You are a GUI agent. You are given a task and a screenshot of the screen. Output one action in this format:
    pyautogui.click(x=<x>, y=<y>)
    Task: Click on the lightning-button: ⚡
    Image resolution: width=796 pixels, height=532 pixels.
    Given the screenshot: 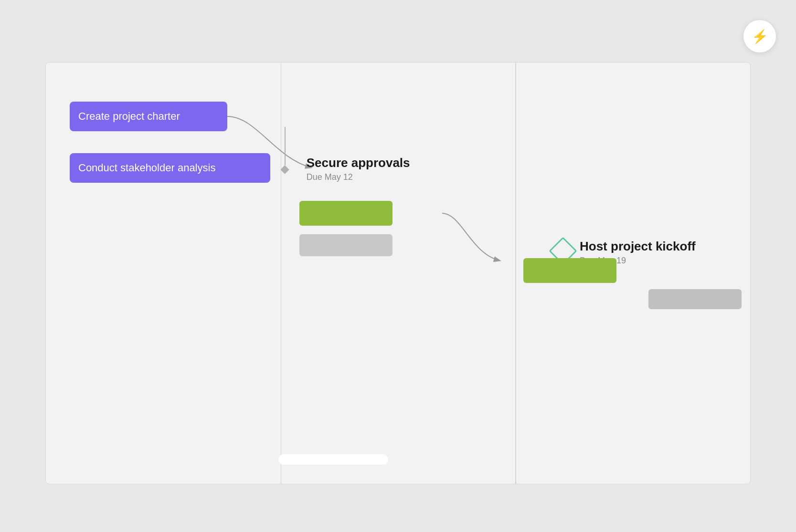 What is the action you would take?
    pyautogui.click(x=760, y=36)
    